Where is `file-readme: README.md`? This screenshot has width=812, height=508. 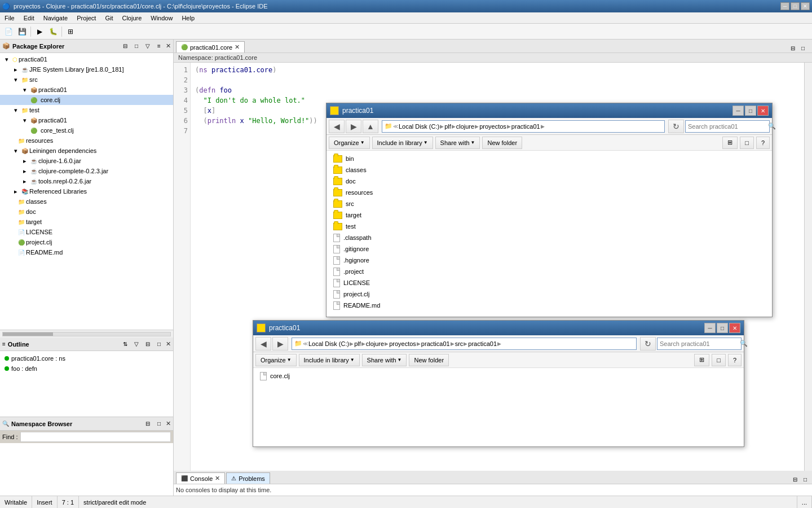 file-readme: README.md is located at coordinates (549, 305).